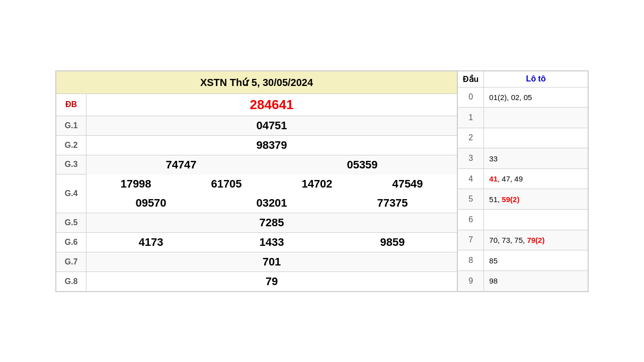  Describe the element at coordinates (272, 165) in the screenshot. I see `prize-value-g3: 74747 05359` at that location.